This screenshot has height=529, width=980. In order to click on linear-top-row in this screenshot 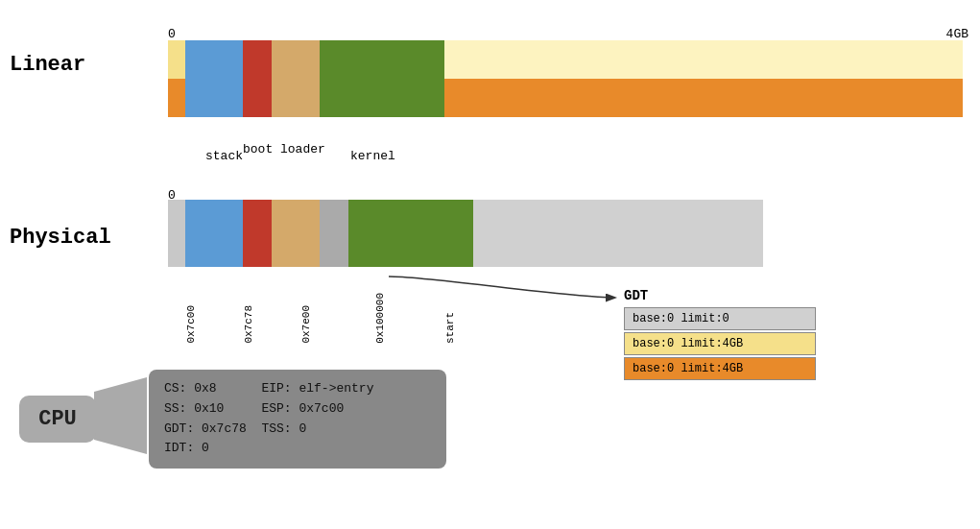, I will do `click(565, 60)`.